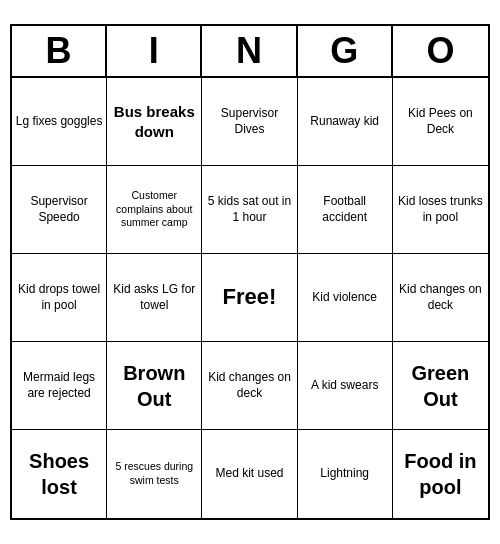  What do you see at coordinates (154, 474) in the screenshot?
I see `bingo-cell: 5 rescues during swim tests` at bounding box center [154, 474].